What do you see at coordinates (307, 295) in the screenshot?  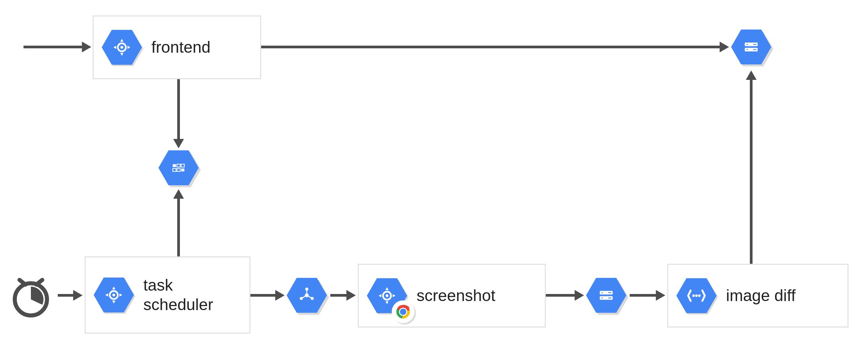 I see `pubsub-icon` at bounding box center [307, 295].